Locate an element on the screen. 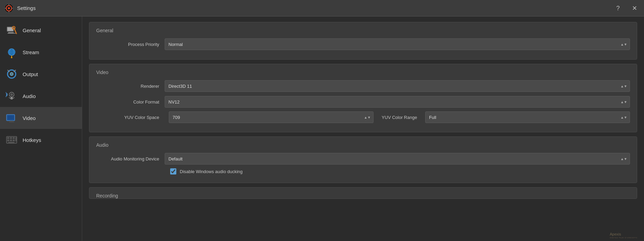 The width and height of the screenshot is (644, 241). general-icon is located at coordinates (12, 30).